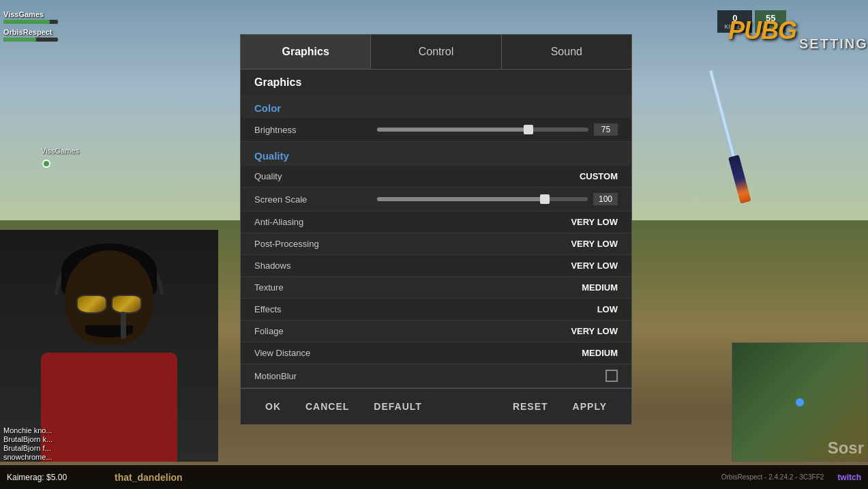  Describe the element at coordinates (436, 52) in the screenshot. I see `tab-control: Control` at that location.